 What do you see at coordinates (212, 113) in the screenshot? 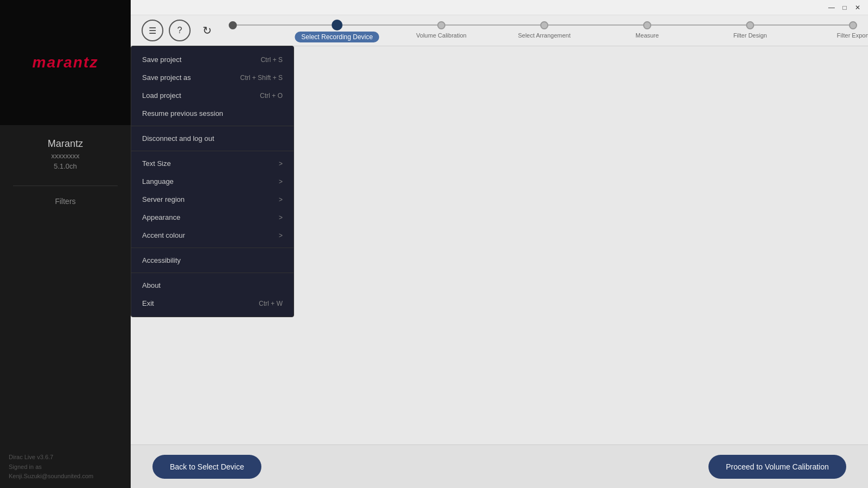
I see `menu-item-resume: Resume previous session` at bounding box center [212, 113].